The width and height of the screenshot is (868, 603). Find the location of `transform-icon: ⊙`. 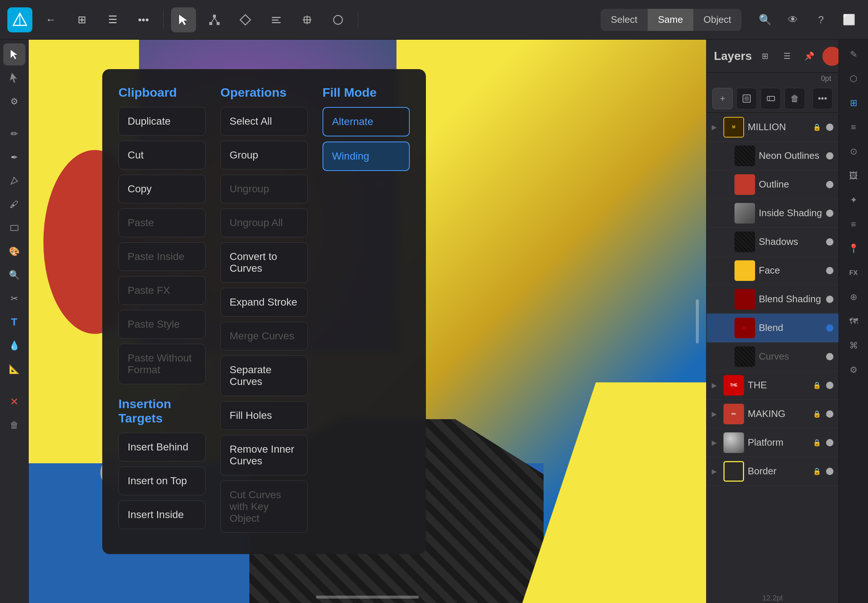

transform-icon: ⊙ is located at coordinates (854, 152).